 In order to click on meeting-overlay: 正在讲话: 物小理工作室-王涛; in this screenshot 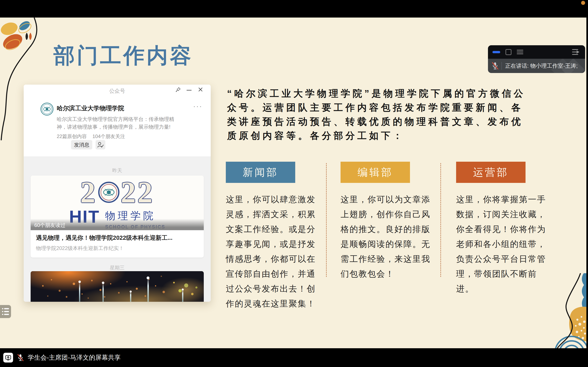, I will do `click(536, 59)`.